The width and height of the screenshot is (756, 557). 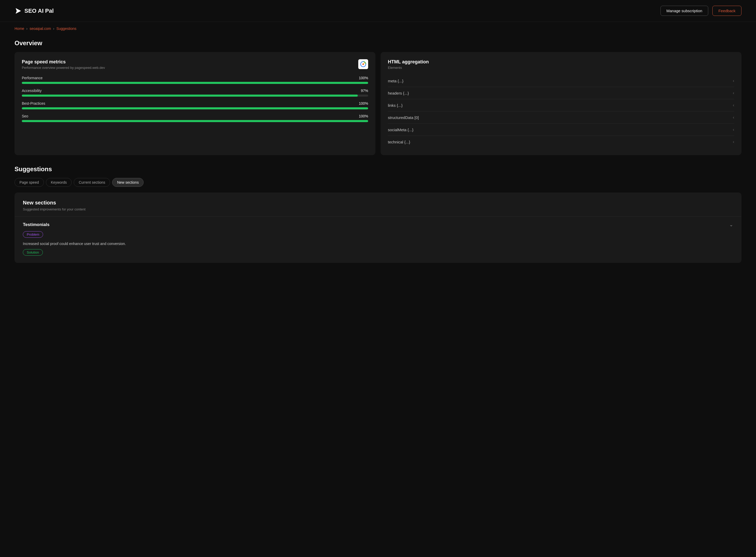 What do you see at coordinates (25, 116) in the screenshot?
I see `metric-label: Seo` at bounding box center [25, 116].